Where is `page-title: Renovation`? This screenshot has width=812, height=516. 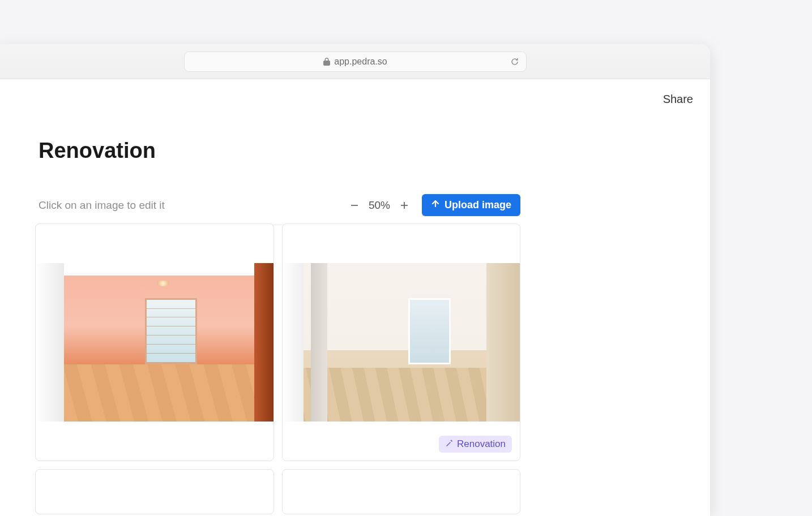
page-title: Renovation is located at coordinates (97, 150).